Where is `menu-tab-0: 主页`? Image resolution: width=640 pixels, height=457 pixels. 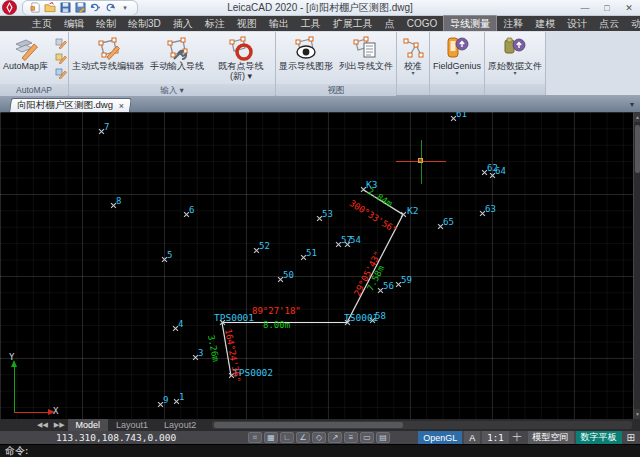
menu-tab-0: 主页 is located at coordinates (42, 24).